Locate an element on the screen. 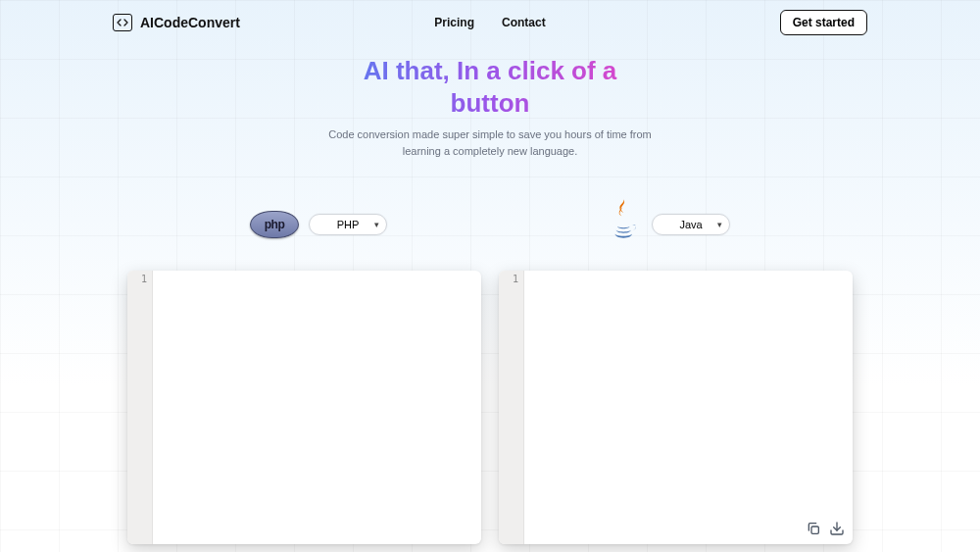  download-icon is located at coordinates (837, 528).